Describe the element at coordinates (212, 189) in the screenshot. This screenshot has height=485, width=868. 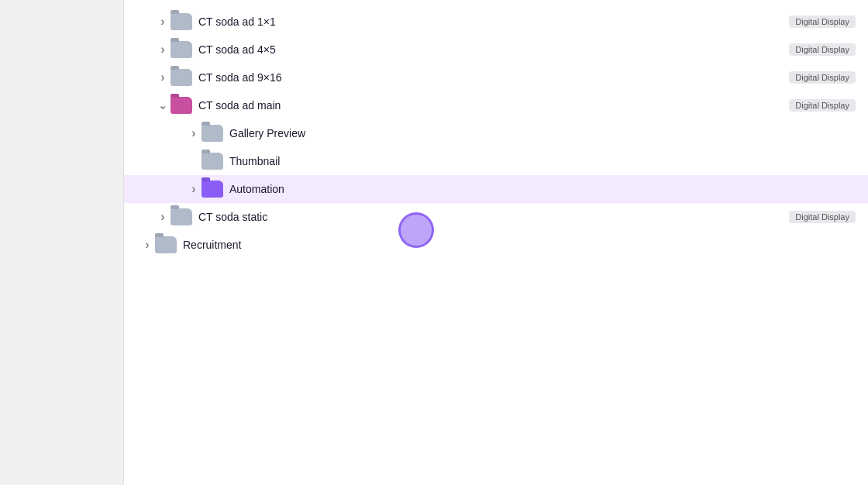
I see `folder-icon-automation` at that location.